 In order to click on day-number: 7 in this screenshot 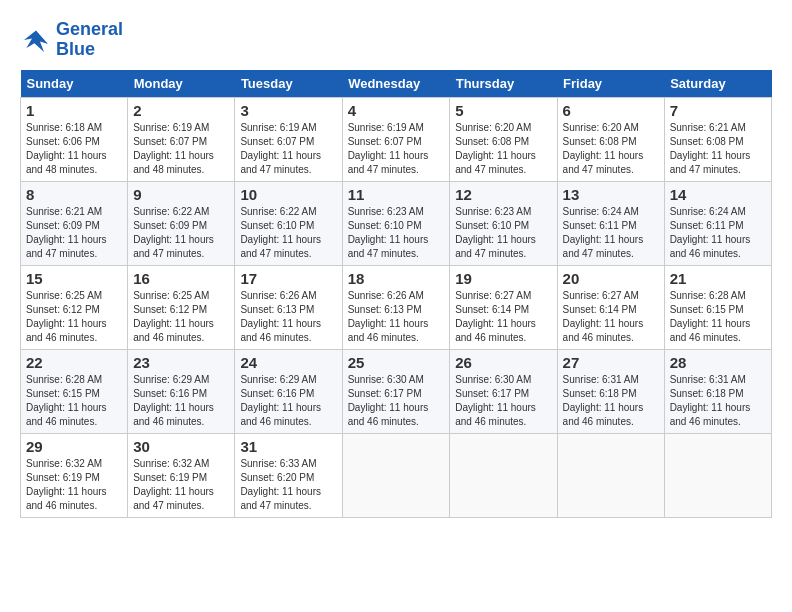, I will do `click(718, 110)`.